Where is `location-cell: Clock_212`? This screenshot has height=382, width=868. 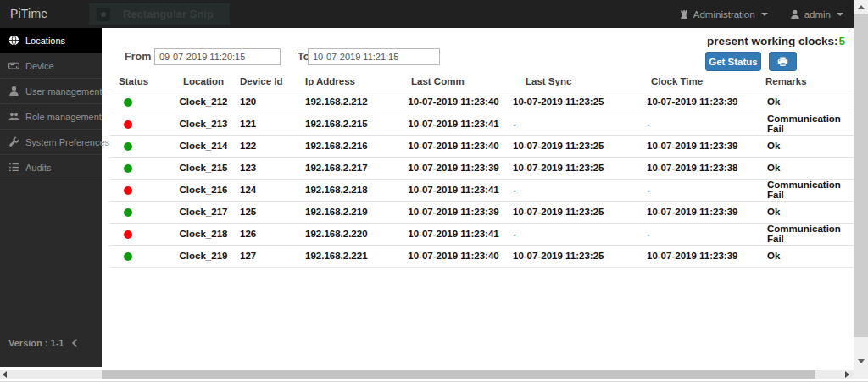 location-cell: Clock_212 is located at coordinates (203, 102).